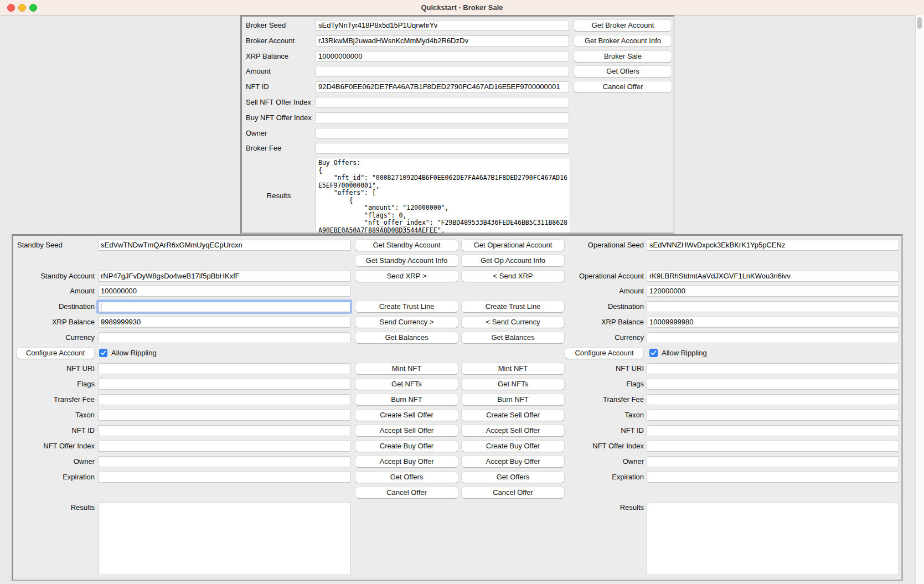  What do you see at coordinates (406, 462) in the screenshot?
I see `standby-accept-buy-offer-button: Accept Buy Offer` at bounding box center [406, 462].